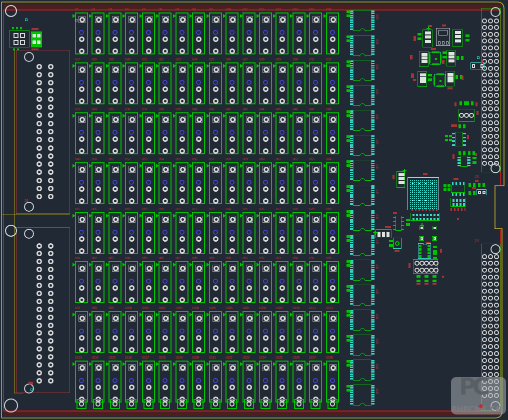 Image resolution: width=508 pixels, height=420 pixels. What do you see at coordinates (466, 115) in the screenshot?
I see `terminal-block` at bounding box center [466, 115].